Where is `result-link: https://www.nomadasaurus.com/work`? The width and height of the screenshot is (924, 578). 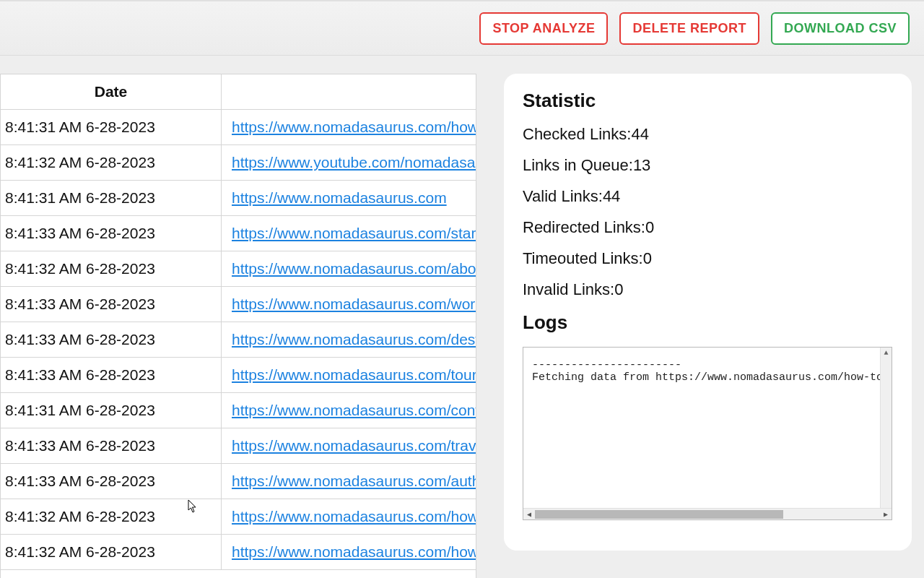
result-link: https://www.nomadasaurus.com/work is located at coordinates (354, 303).